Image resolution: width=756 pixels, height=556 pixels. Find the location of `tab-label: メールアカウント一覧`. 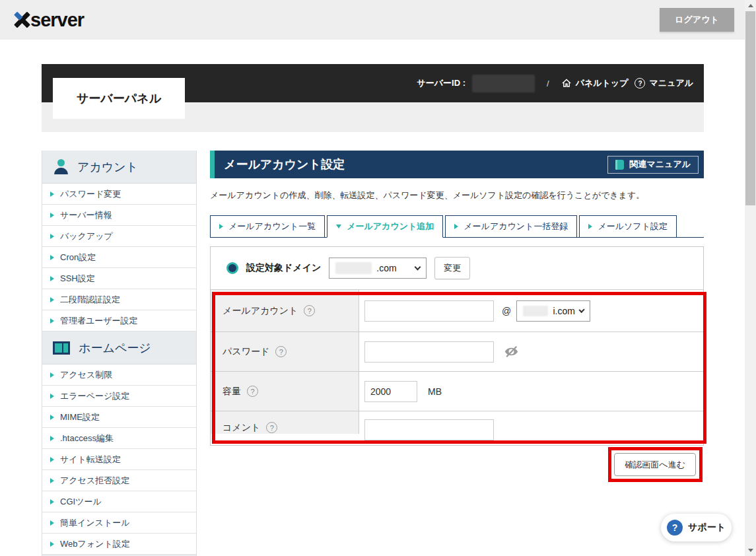

tab-label: メールアカウント一覧 is located at coordinates (272, 226).